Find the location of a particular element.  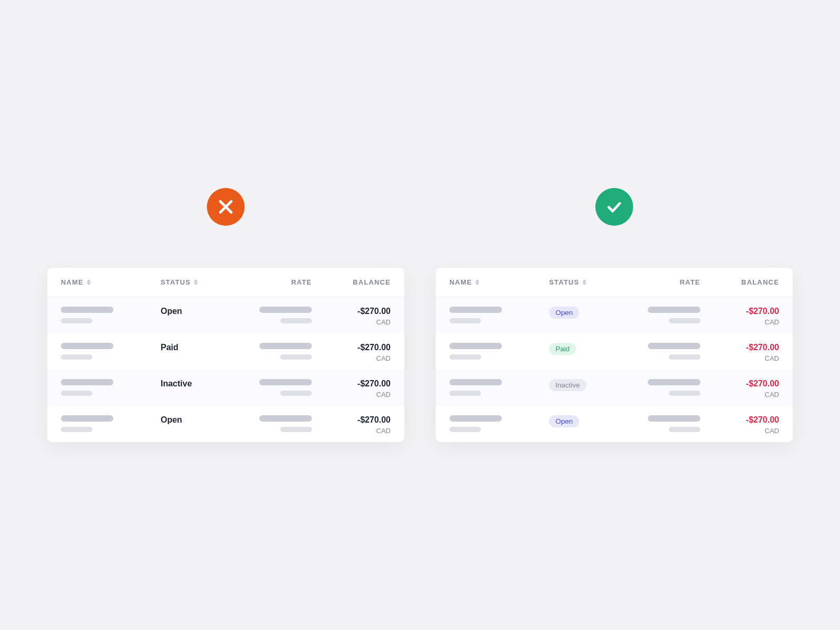

check-icon is located at coordinates (614, 207).